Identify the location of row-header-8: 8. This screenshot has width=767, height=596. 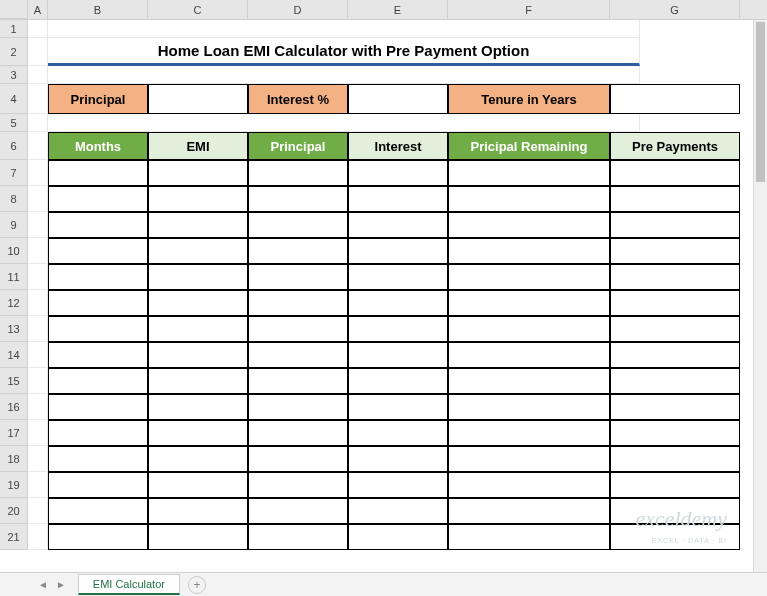
(14, 199).